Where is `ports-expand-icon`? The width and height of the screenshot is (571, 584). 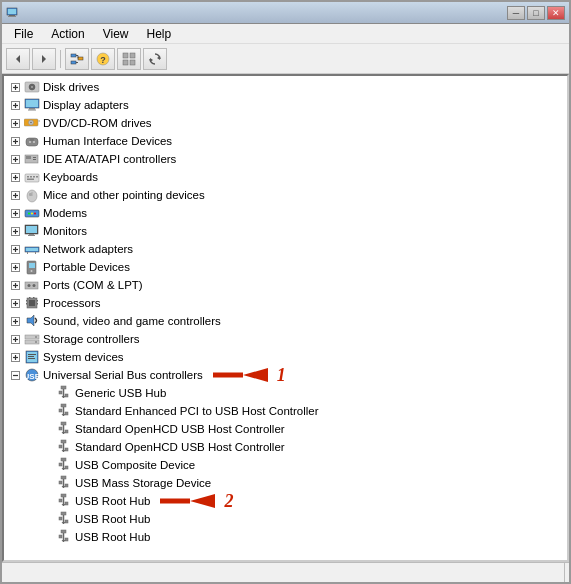 ports-expand-icon is located at coordinates (15, 285).